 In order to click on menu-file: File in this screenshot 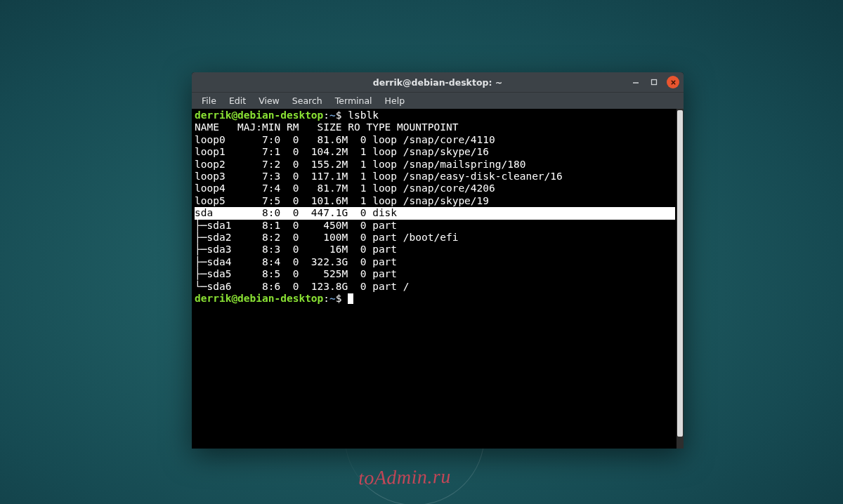, I will do `click(209, 101)`.